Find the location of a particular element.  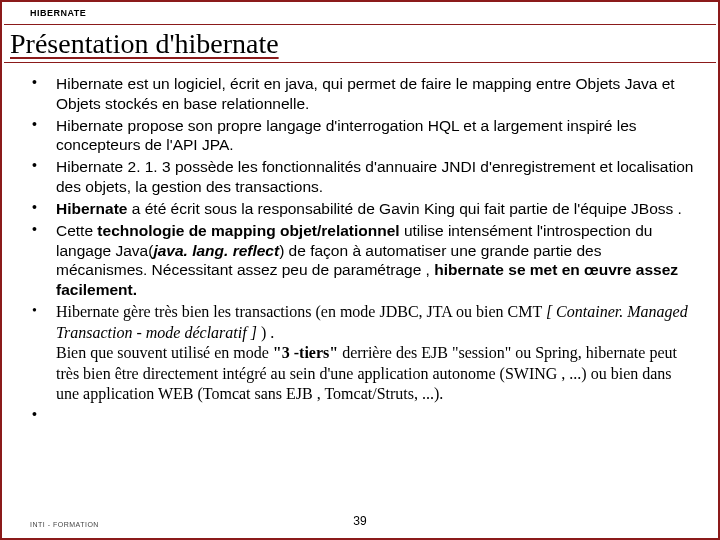

text-bold: technologie de mapping objet/relationnel is located at coordinates (248, 230).